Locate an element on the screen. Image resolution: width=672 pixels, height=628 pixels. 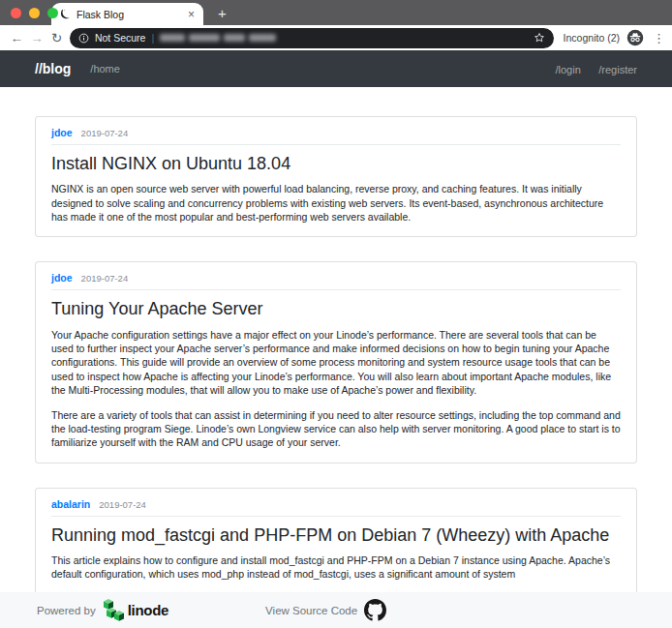
post-paragraph: There are a variety of tools that can as… is located at coordinates (336, 430).